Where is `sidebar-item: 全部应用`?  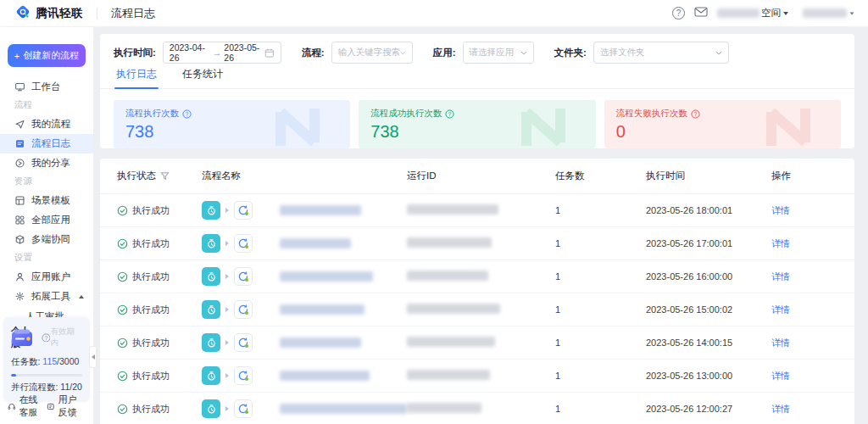
sidebar-item: 全部应用 is located at coordinates (47, 220).